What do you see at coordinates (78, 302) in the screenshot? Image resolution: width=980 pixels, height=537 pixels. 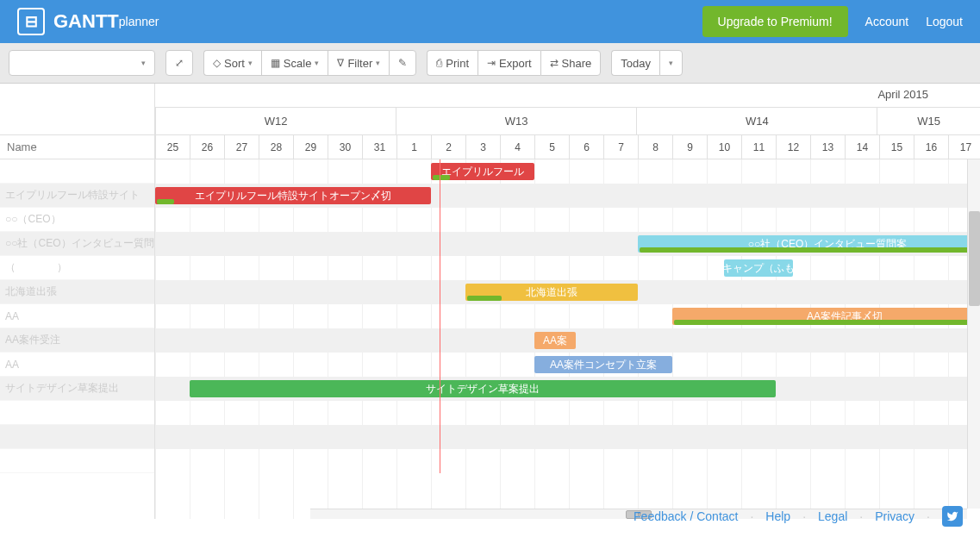 I see `gantt-sidebar: Name エイプリルフール特設サイト○○（CEO）○○社（CEO）インタビュー質…` at bounding box center [78, 302].